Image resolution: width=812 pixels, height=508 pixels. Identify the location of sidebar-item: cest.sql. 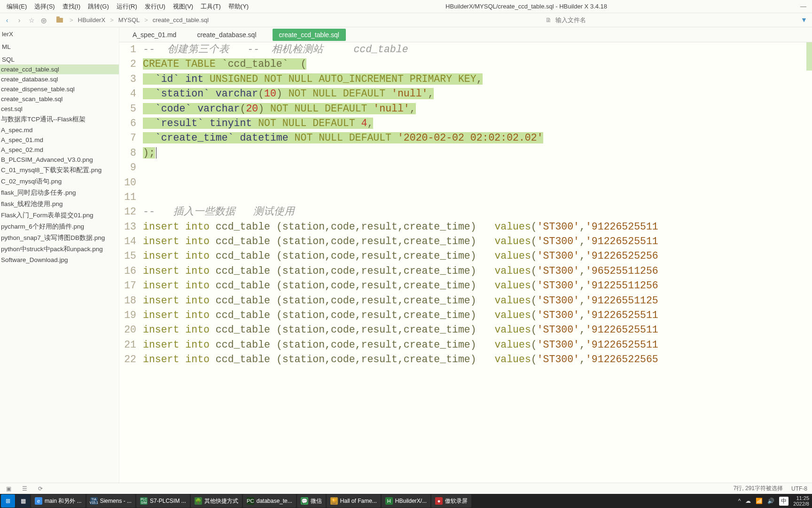
(59, 109).